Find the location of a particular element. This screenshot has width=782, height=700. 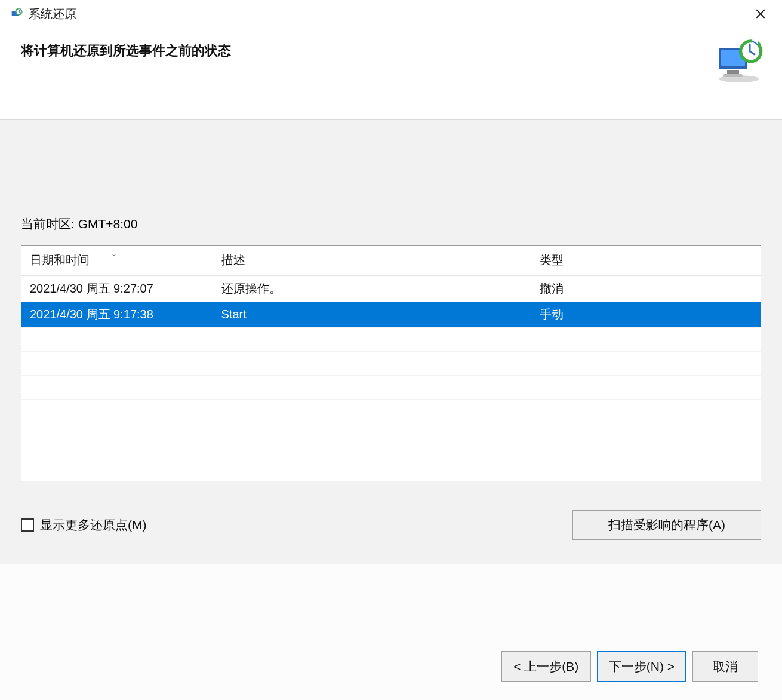

cell-description: Start is located at coordinates (371, 315).